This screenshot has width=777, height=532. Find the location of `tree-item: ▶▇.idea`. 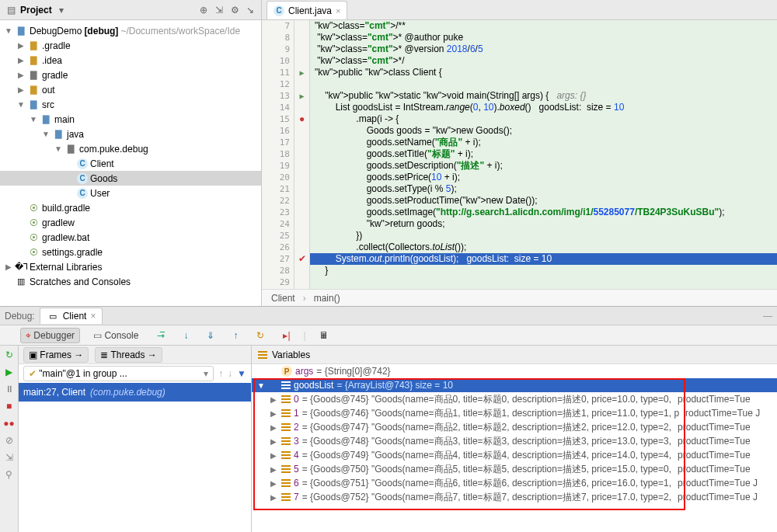

tree-item: ▶▇.idea is located at coordinates (131, 61).